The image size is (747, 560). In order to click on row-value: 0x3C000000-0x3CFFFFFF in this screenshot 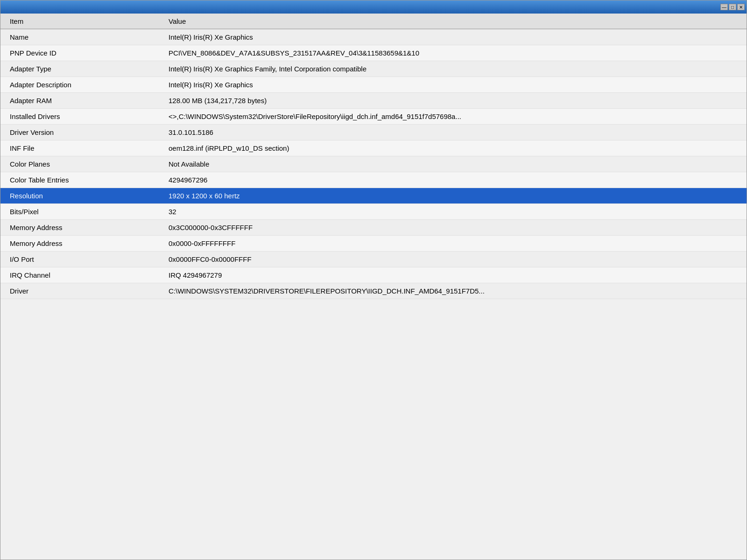, I will do `click(453, 228)`.